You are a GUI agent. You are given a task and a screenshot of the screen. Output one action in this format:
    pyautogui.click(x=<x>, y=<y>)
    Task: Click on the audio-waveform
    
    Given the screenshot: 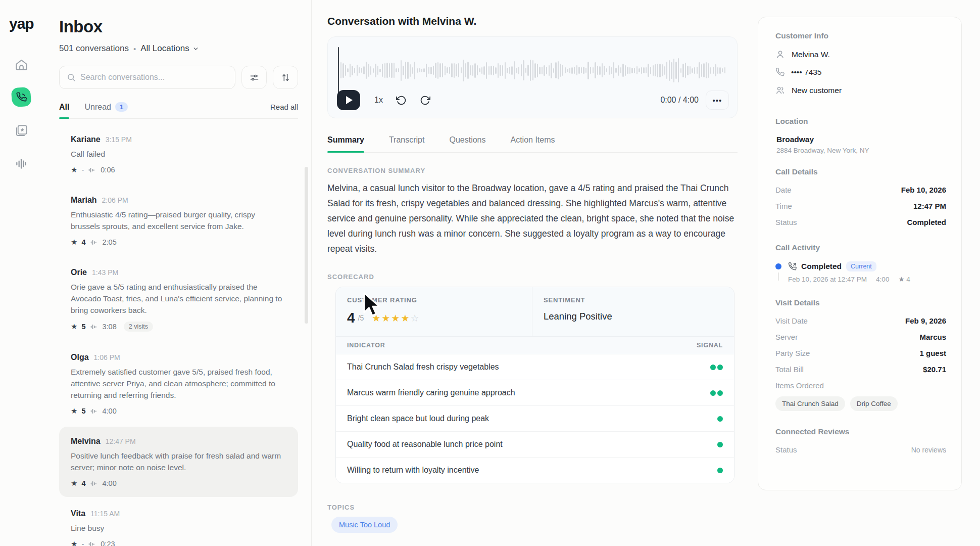 What is the action you would take?
    pyautogui.click(x=532, y=70)
    